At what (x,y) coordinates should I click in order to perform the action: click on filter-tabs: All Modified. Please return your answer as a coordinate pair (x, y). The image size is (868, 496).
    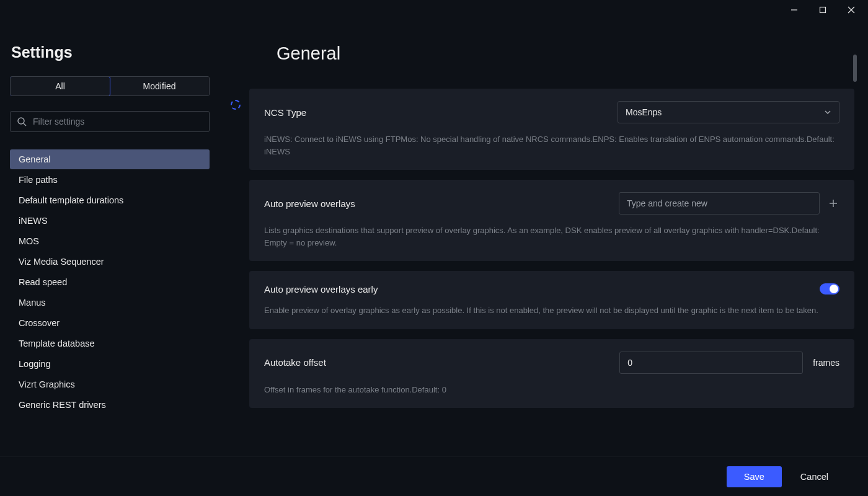
    Looking at the image, I should click on (110, 86).